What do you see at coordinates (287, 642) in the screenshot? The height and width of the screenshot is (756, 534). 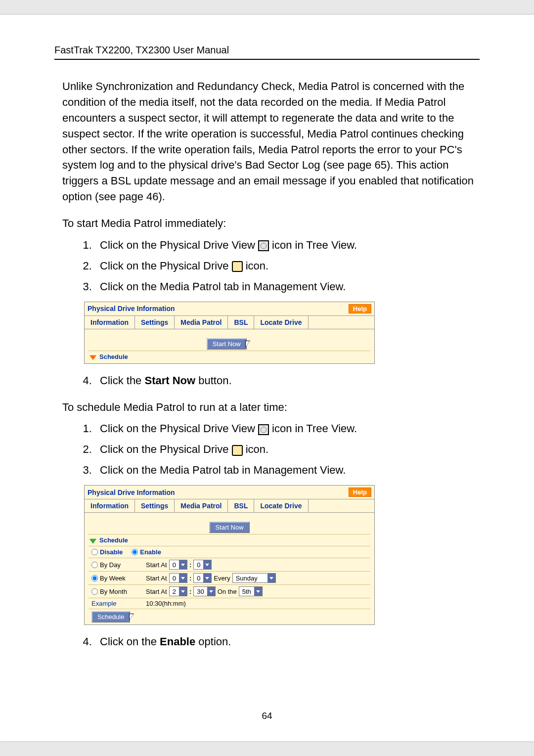 I see `sched-step-4: Click on the Enable option.` at bounding box center [287, 642].